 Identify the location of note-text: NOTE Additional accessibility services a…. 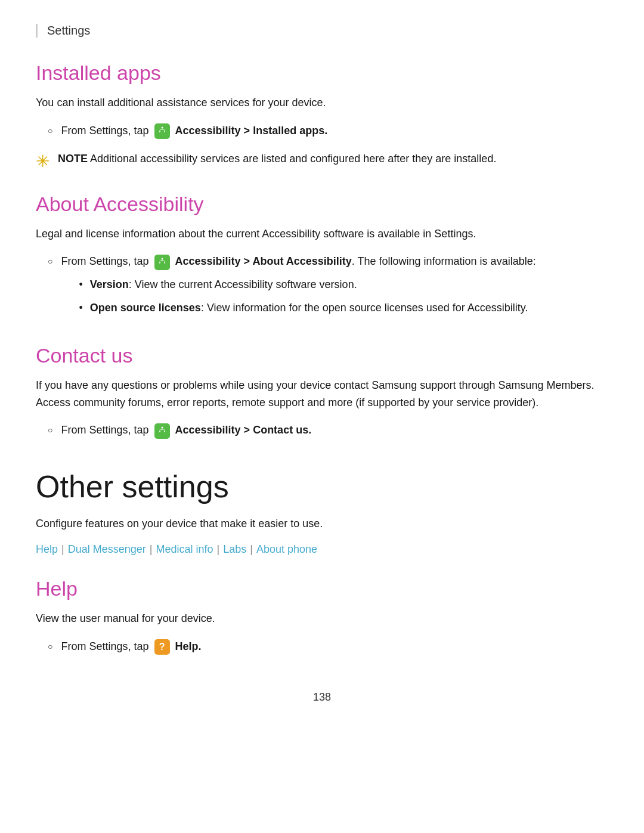
(277, 159).